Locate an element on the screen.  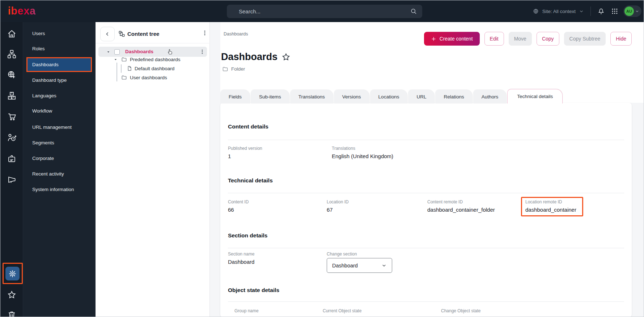
change-section-dropdown: Dashboard is located at coordinates (360, 266).